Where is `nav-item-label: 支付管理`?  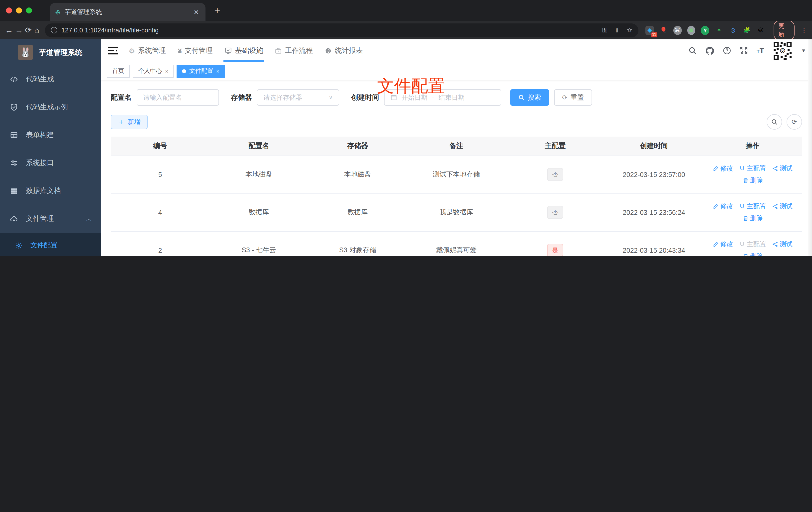 nav-item-label: 支付管理 is located at coordinates (199, 51).